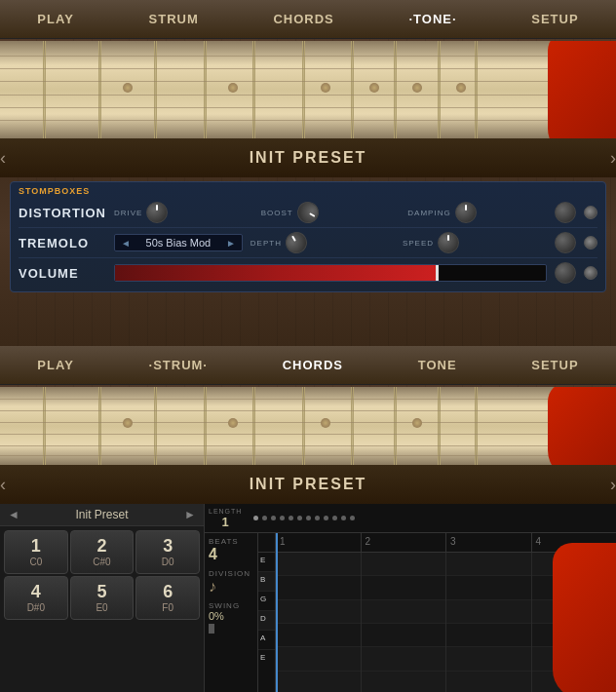 The image size is (616, 692). Describe the element at coordinates (231, 573) in the screenshot. I see `division-label: DIVISION` at that location.